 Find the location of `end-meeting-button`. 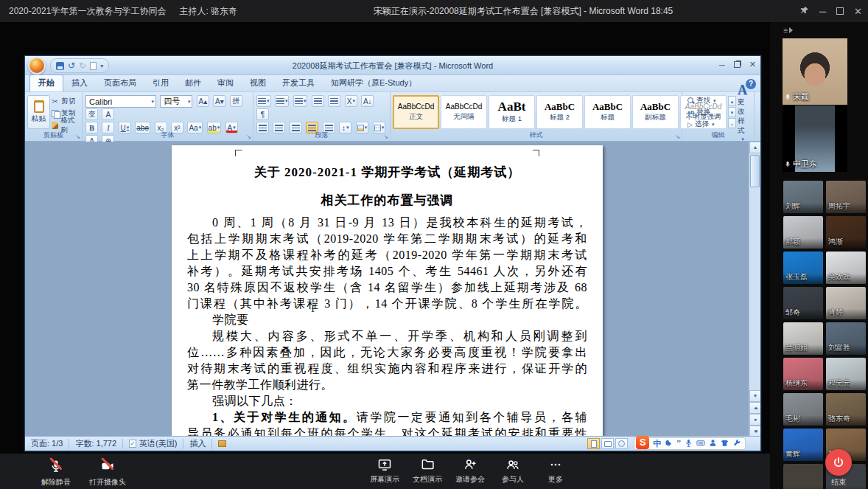

end-meeting-button is located at coordinates (839, 462).